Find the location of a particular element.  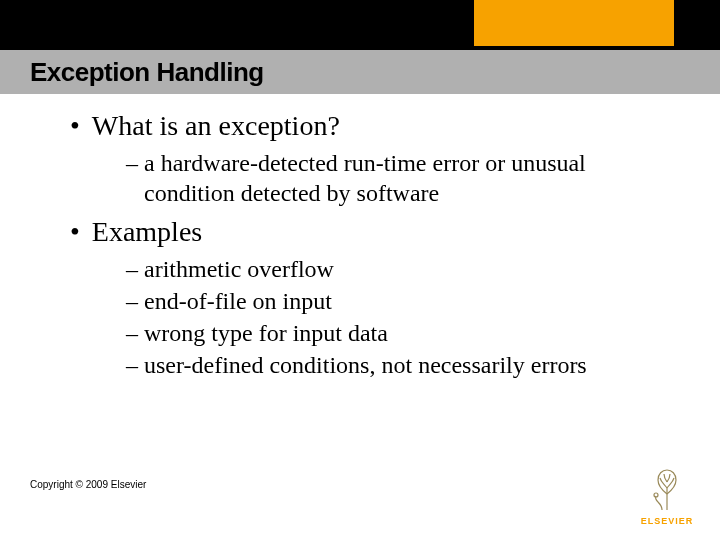

publisher-logo-label: ELSEVIER is located at coordinates (667, 521).